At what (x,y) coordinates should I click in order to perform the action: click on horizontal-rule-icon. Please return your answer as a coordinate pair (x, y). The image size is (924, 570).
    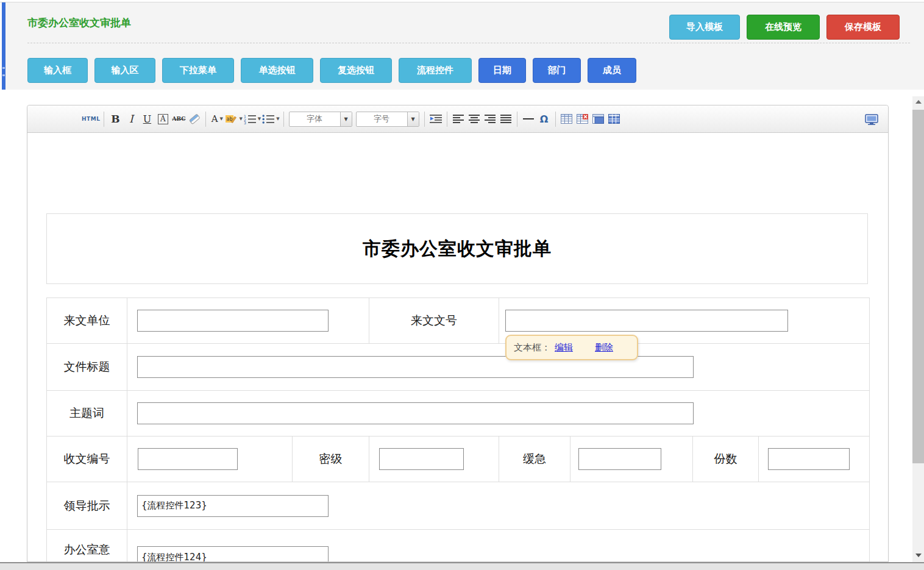
    Looking at the image, I should click on (528, 119).